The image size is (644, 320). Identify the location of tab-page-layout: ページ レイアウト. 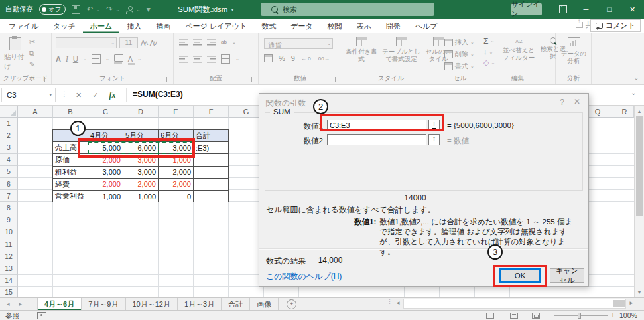
(216, 27).